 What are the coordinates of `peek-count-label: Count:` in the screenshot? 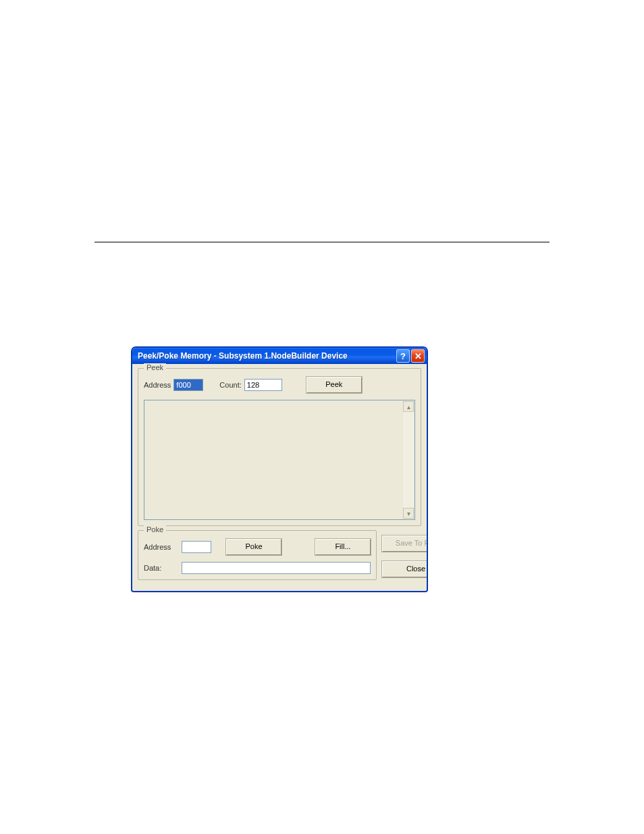 It's located at (230, 385).